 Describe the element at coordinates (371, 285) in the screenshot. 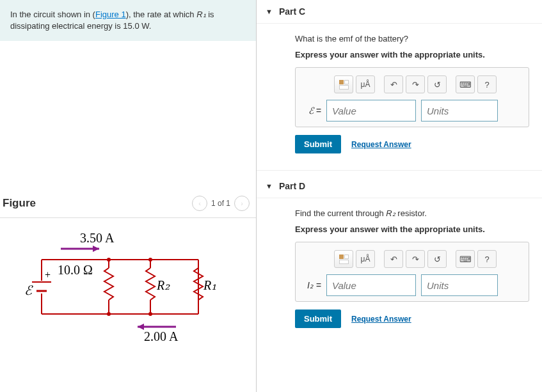

I see `part-d-value-input` at that location.